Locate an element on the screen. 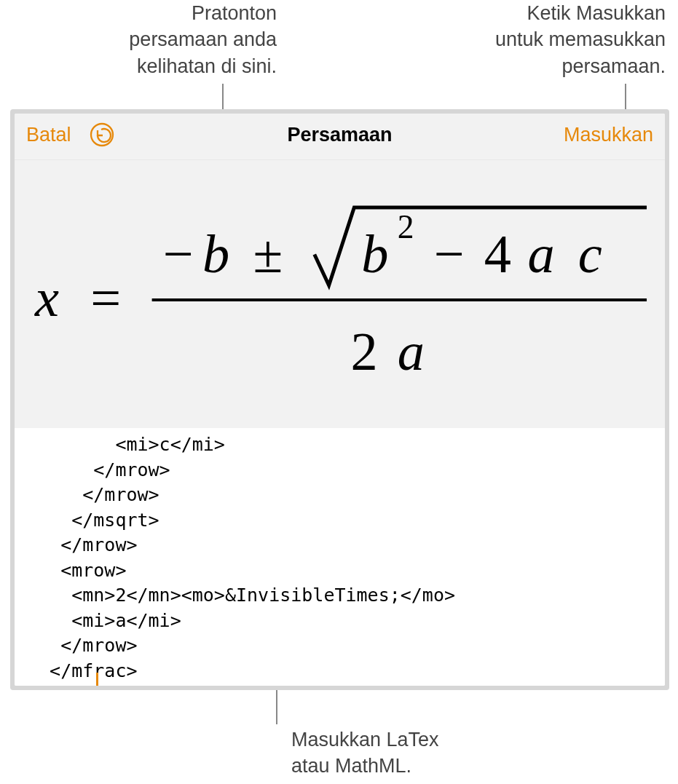 This screenshot has height=784, width=678. callout-code: Masukkan LaTex atau MathML. is located at coordinates (366, 753).